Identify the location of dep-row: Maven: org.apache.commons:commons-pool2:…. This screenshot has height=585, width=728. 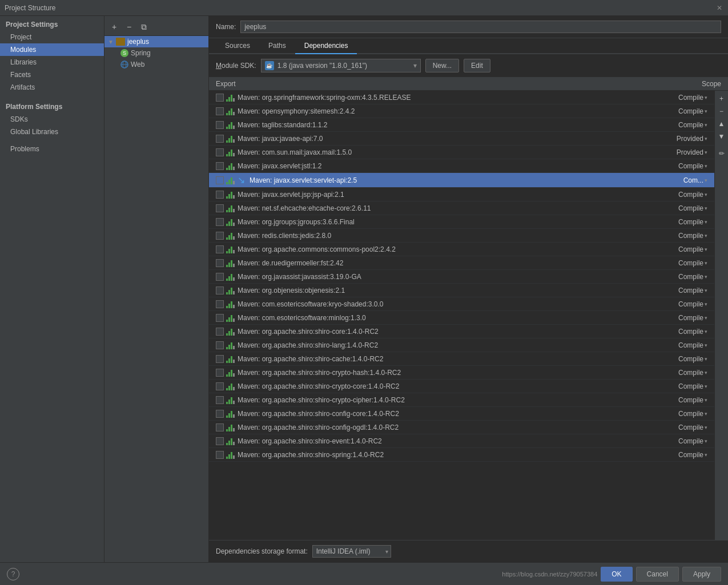
(461, 249).